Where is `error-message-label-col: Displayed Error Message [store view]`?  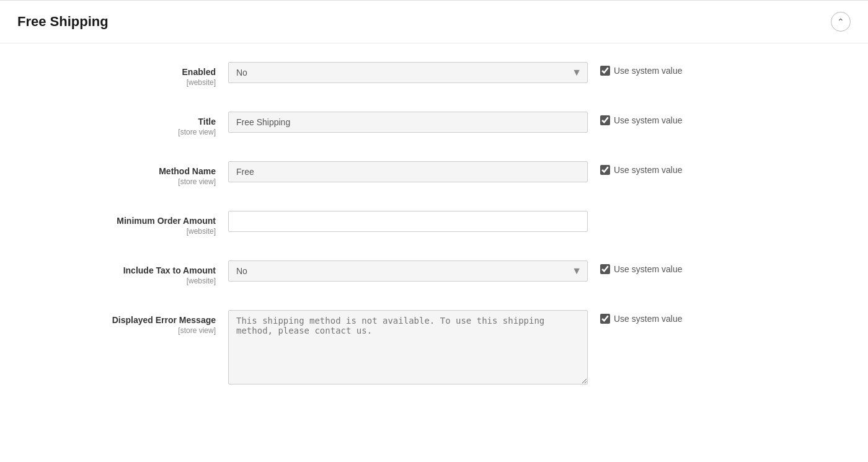
error-message-label-col: Displayed Error Message [store view] is located at coordinates (123, 322).